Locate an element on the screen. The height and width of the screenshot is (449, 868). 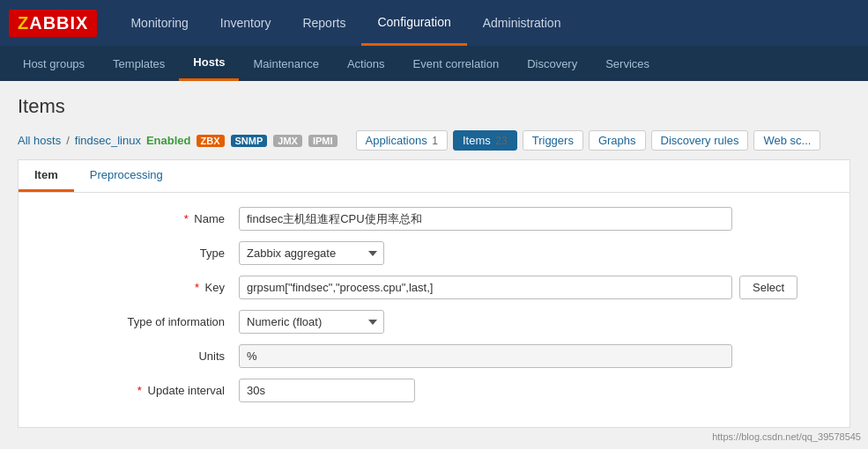
subnav-services: Services is located at coordinates (627, 63).